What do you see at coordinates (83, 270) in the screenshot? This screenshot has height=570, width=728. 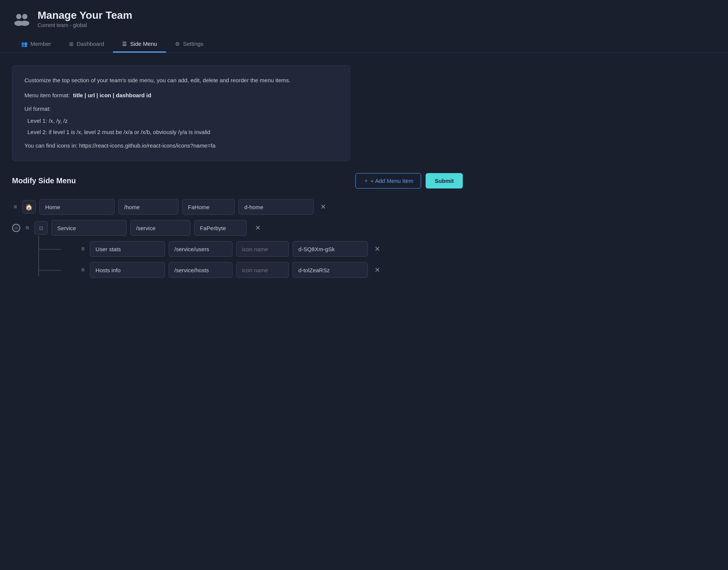 I see `drag-handle-hostsinfo: ≡` at bounding box center [83, 270].